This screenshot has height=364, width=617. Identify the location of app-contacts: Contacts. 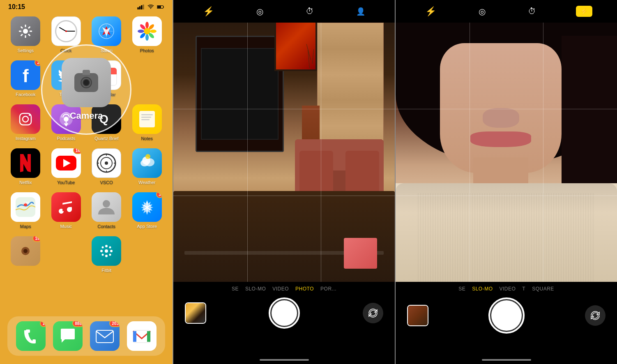
(107, 210).